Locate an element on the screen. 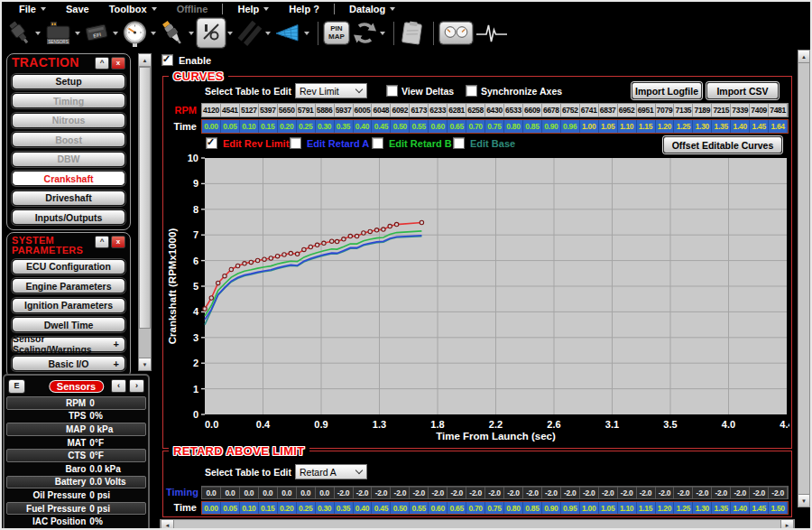 The width and height of the screenshot is (812, 530). scroll-right-icon: ► is located at coordinates (787, 525).